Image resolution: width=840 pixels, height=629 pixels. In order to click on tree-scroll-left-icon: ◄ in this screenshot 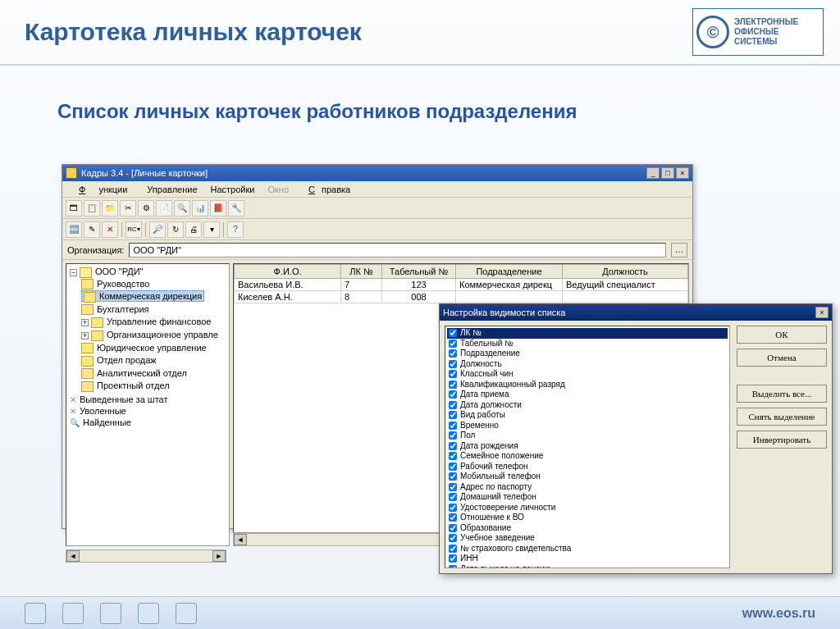, I will do `click(73, 556)`.